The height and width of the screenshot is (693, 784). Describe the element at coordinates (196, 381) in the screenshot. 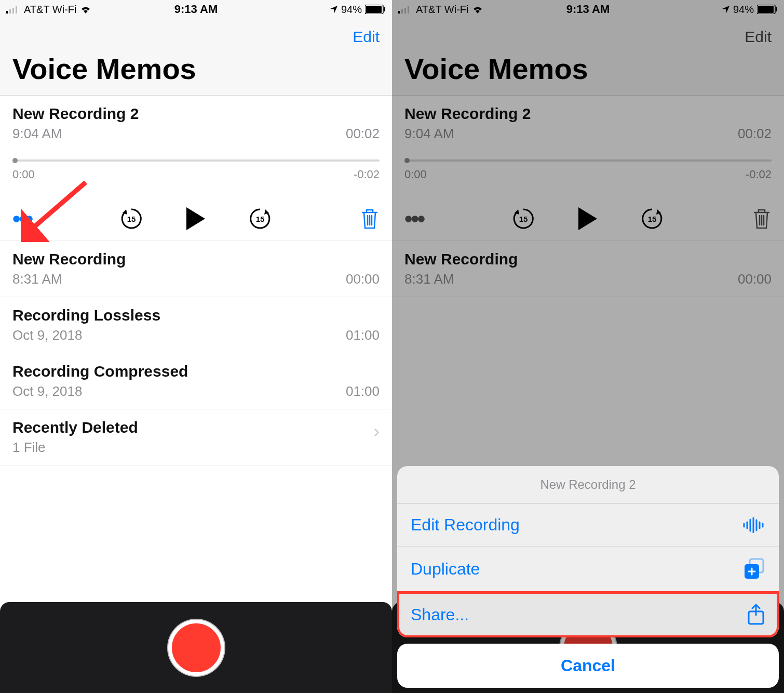

I see `list-item: Recording Compressed Oct 9, 2018 01:00` at that location.